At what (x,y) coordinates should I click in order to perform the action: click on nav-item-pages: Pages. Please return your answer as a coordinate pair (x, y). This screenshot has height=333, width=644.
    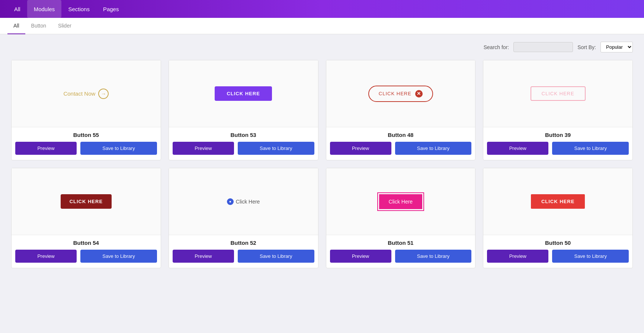
    Looking at the image, I should click on (111, 9).